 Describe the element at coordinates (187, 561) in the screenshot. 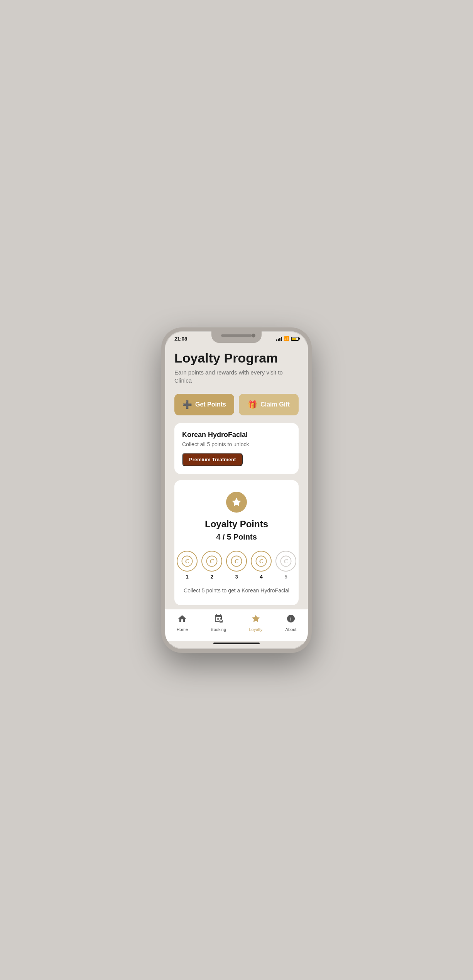

I see `point-circle-1: C` at that location.